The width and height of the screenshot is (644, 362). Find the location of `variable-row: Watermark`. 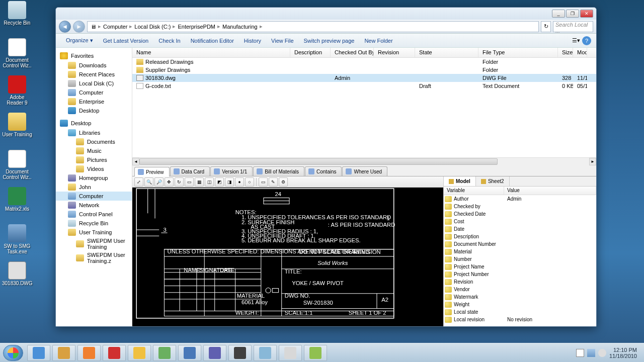

variable-row: Watermark is located at coordinates (520, 297).